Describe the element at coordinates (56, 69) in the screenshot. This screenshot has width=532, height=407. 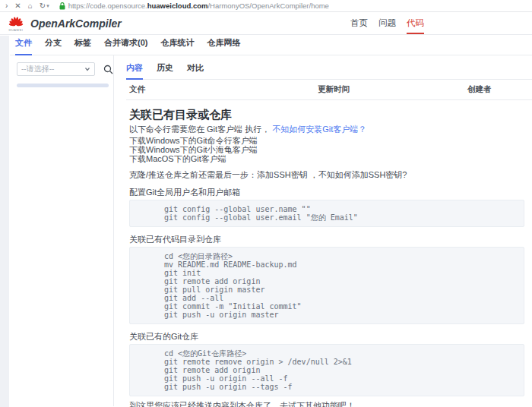
I see `branch-select: --请选择--` at that location.